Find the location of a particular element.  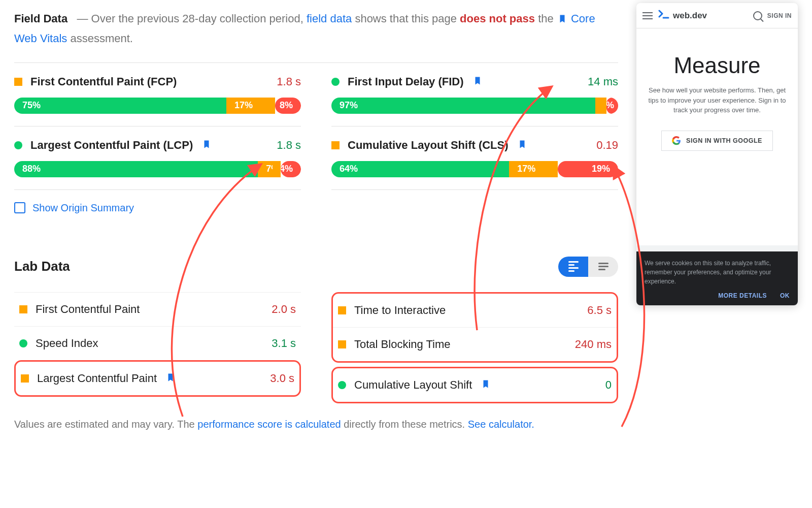

lab-data-title: Lab Data is located at coordinates (42, 266).